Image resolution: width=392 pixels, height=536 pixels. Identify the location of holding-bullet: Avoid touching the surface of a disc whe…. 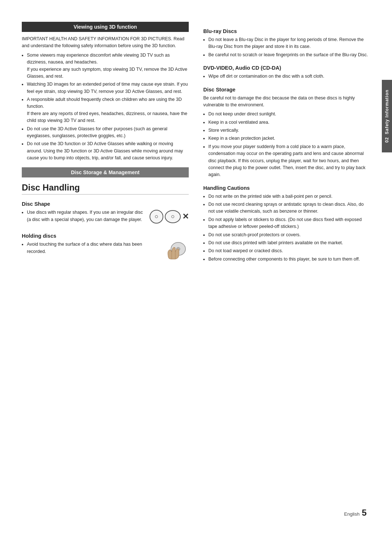
(93, 248).